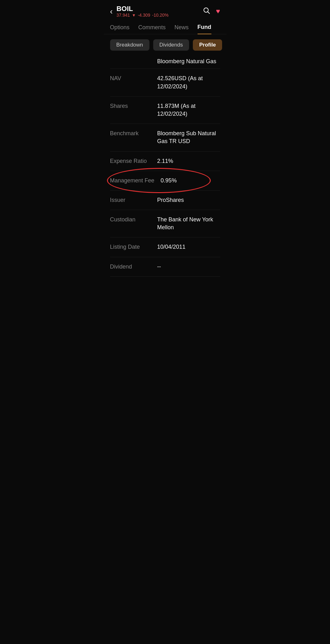  What do you see at coordinates (165, 161) in the screenshot?
I see `profile-row: Expense Ratio2.11%` at bounding box center [165, 161].